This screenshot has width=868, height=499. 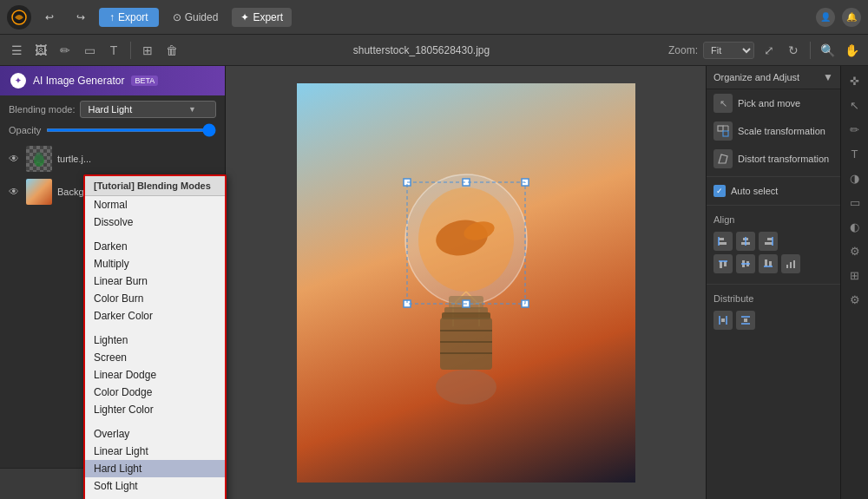 I want to click on undo-button: ↩, so click(x=49, y=17).